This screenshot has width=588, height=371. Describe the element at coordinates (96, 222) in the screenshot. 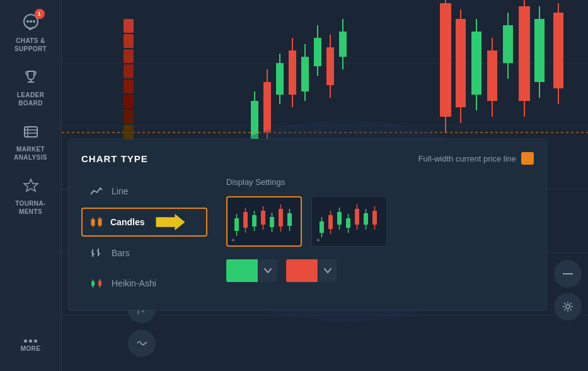

I see `candles-chart-icon` at that location.